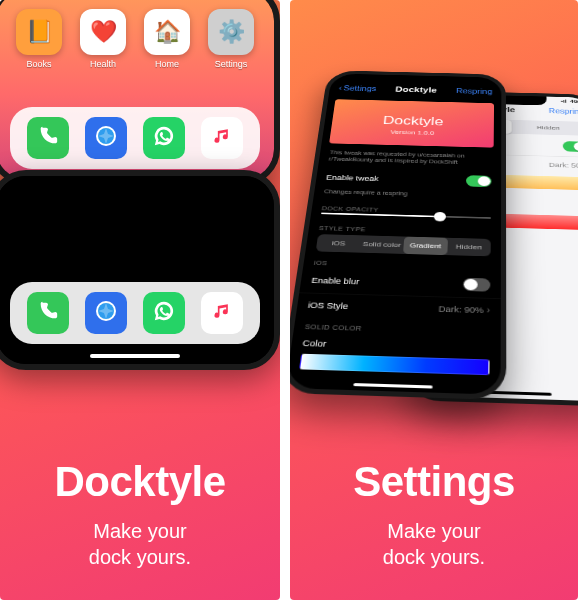 This screenshot has height=600, width=578. I want to click on promo-text: Docktyle Make your dock yours., so click(140, 514).